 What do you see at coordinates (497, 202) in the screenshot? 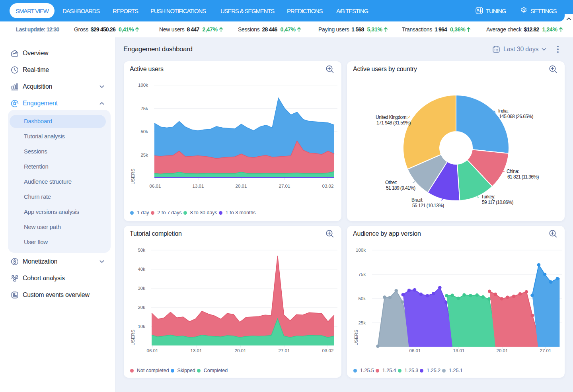
I see `svg-text: 59 117 (10.86%)` at bounding box center [497, 202].